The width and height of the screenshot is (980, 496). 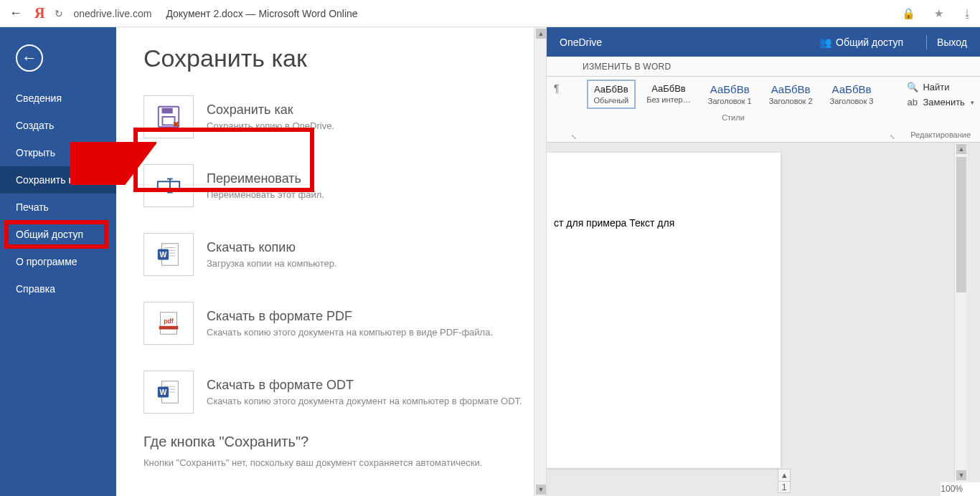 What do you see at coordinates (961, 475) in the screenshot?
I see `scroll-down-icon: ▼` at bounding box center [961, 475].